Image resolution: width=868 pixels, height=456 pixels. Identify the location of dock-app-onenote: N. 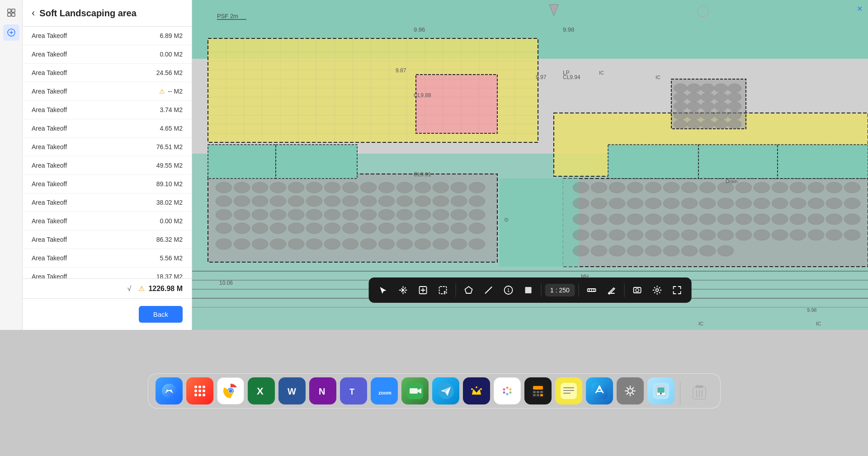
(323, 391).